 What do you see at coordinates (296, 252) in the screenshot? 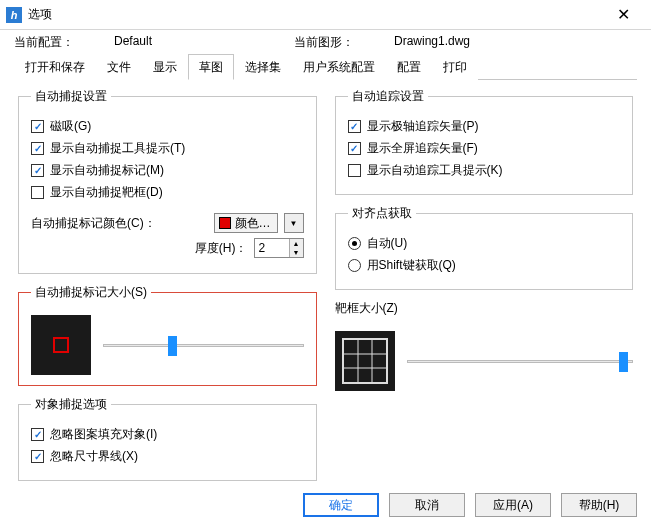
I see `spinner-down-icon: ▼` at bounding box center [296, 252].